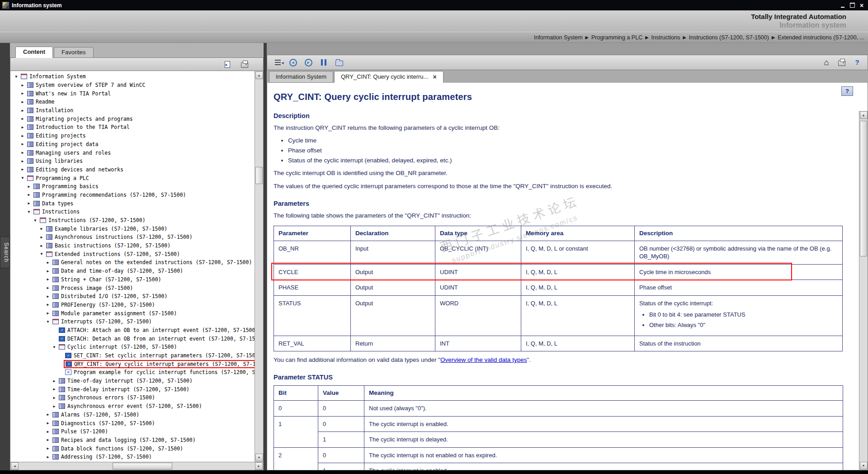 The height and width of the screenshot is (474, 868). I want to click on tree-item: SET_CINT: Set cyclic interrupt parameter…, so click(132, 356).